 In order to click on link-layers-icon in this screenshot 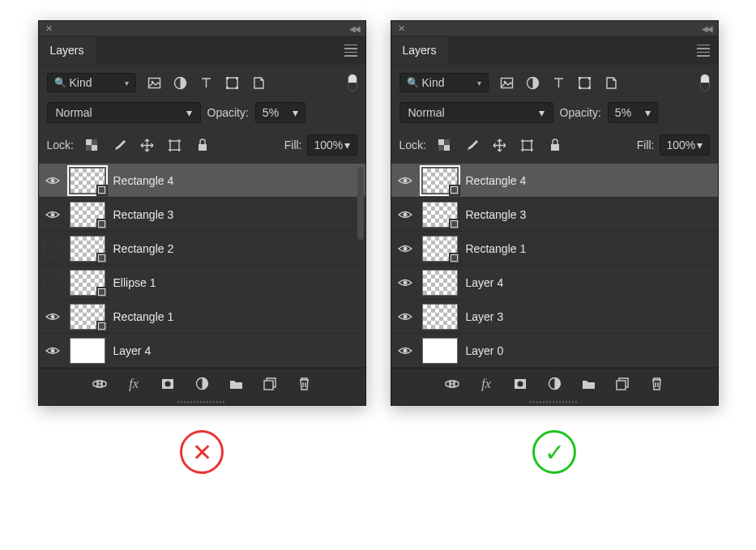, I will do `click(452, 384)`.